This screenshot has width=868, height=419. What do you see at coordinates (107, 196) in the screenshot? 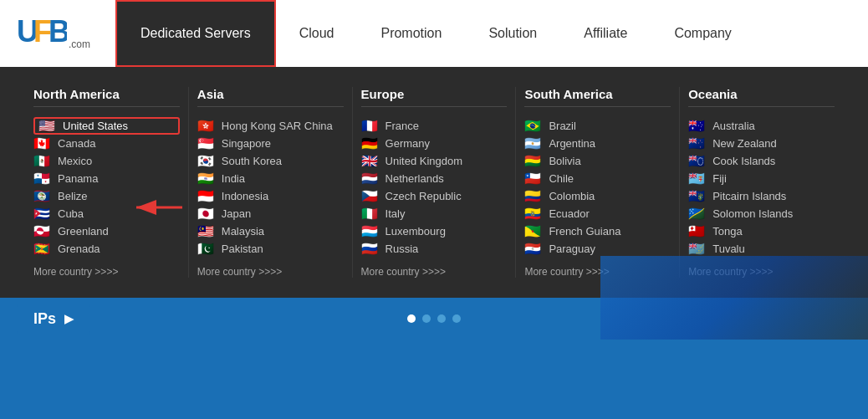
I see `country-item: 🇧🇿Belize` at bounding box center [107, 196].